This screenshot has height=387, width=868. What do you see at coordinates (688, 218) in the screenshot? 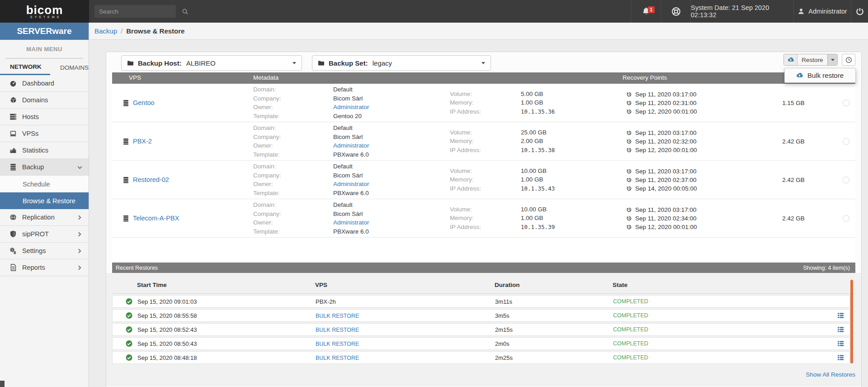
I see `recovery-point: Sep 11, 2020 02:34:00` at bounding box center [688, 218].